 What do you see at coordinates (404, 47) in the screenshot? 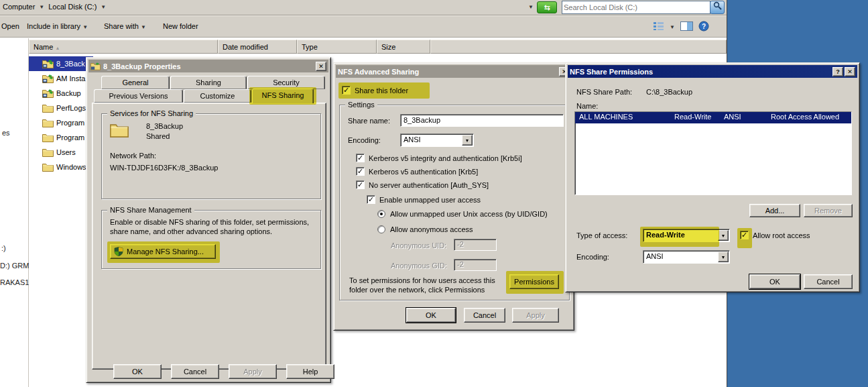
I see `column-header-size: Size` at bounding box center [404, 47].